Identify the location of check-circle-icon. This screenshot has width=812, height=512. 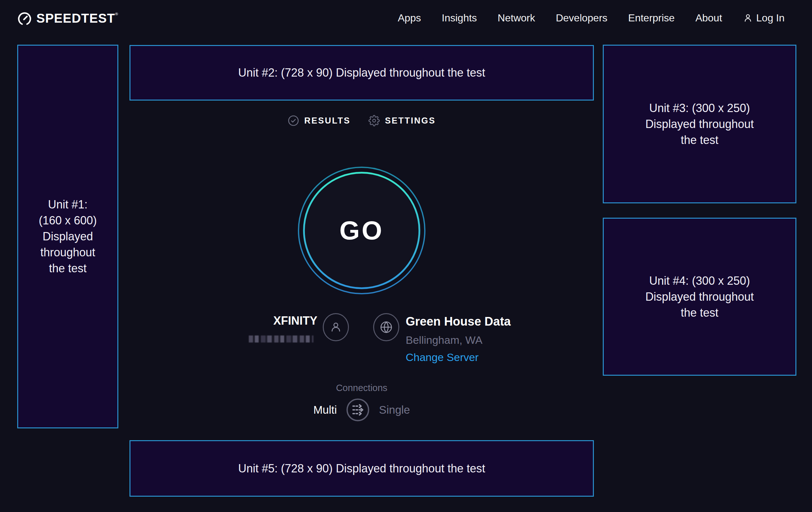
(293, 121).